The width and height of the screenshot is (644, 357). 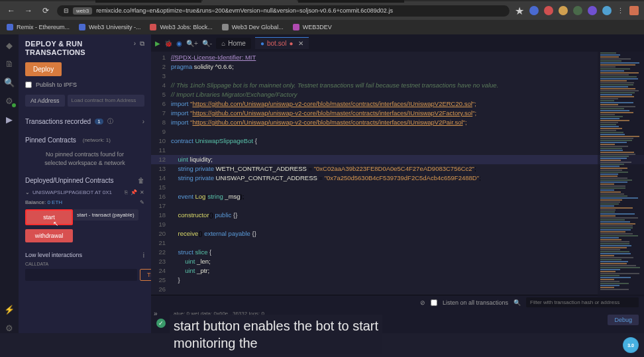 What do you see at coordinates (398, 132) in the screenshot?
I see `code-line: 9` at bounding box center [398, 132].